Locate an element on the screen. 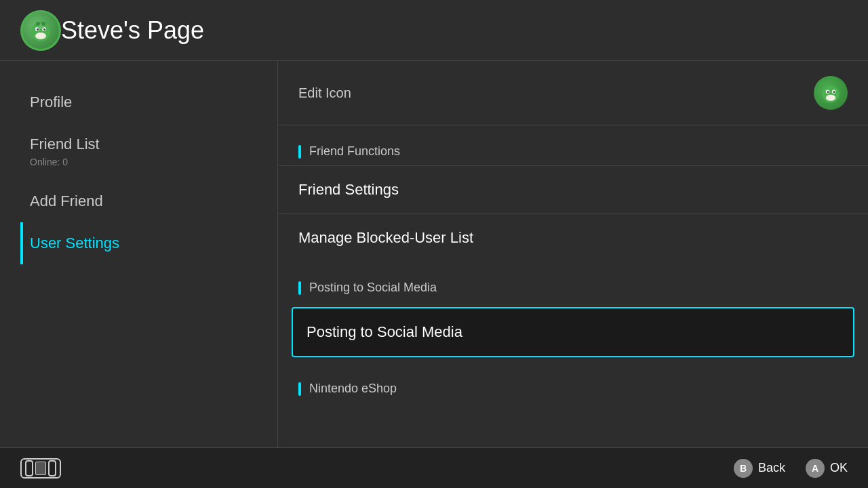 The image size is (868, 488). posting-social-media-item: Posting to Social Media is located at coordinates (573, 332).